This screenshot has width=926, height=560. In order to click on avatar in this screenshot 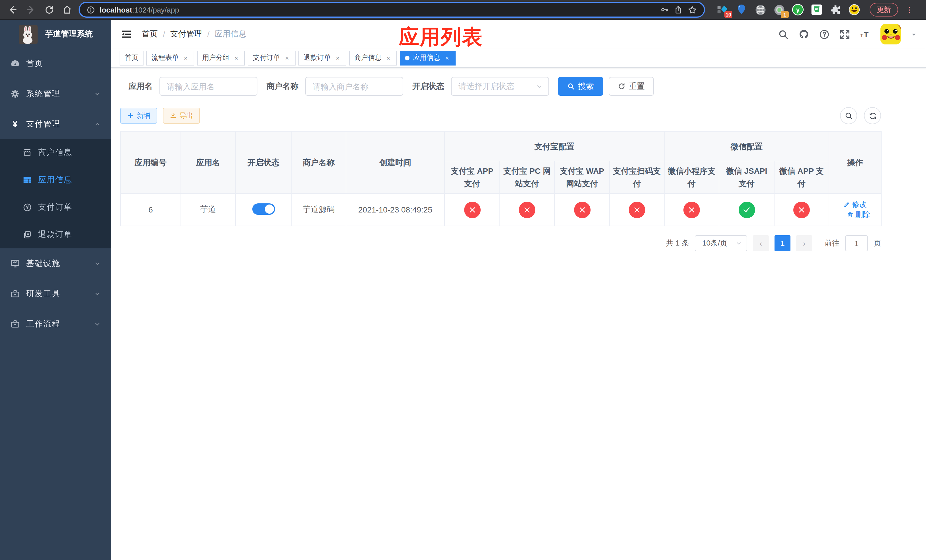, I will do `click(891, 34)`.